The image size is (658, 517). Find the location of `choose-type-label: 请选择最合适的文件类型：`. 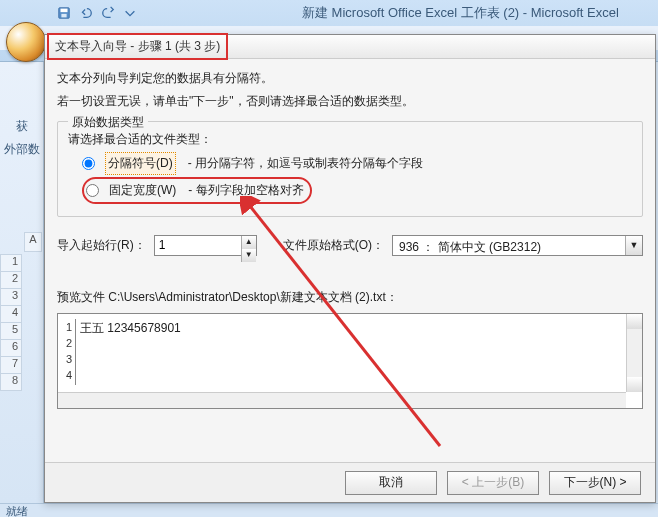

choose-type-label: 请选择最合适的文件类型： is located at coordinates (350, 140).